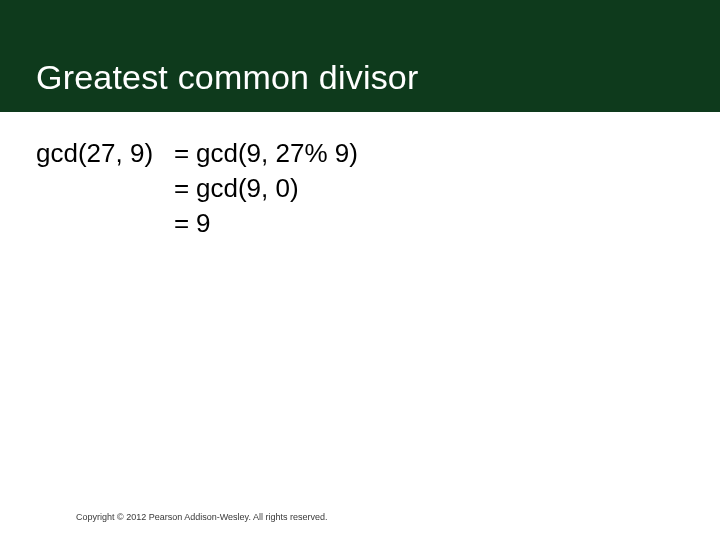 This screenshot has height=540, width=720. What do you see at coordinates (248, 188) in the screenshot?
I see `expr-rhs: gcd(9, 0)` at bounding box center [248, 188].